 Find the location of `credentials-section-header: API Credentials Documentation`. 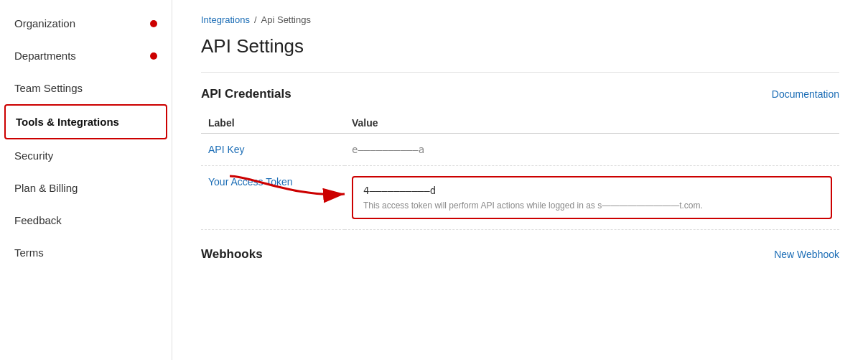

credentials-section-header: API Credentials Documentation is located at coordinates (520, 94).